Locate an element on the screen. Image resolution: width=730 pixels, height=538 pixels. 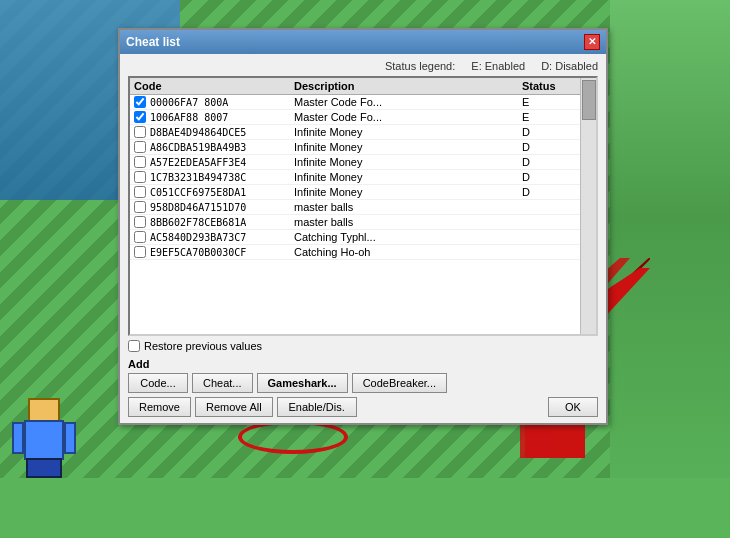
remove-all-button: Remove All is located at coordinates (234, 407).